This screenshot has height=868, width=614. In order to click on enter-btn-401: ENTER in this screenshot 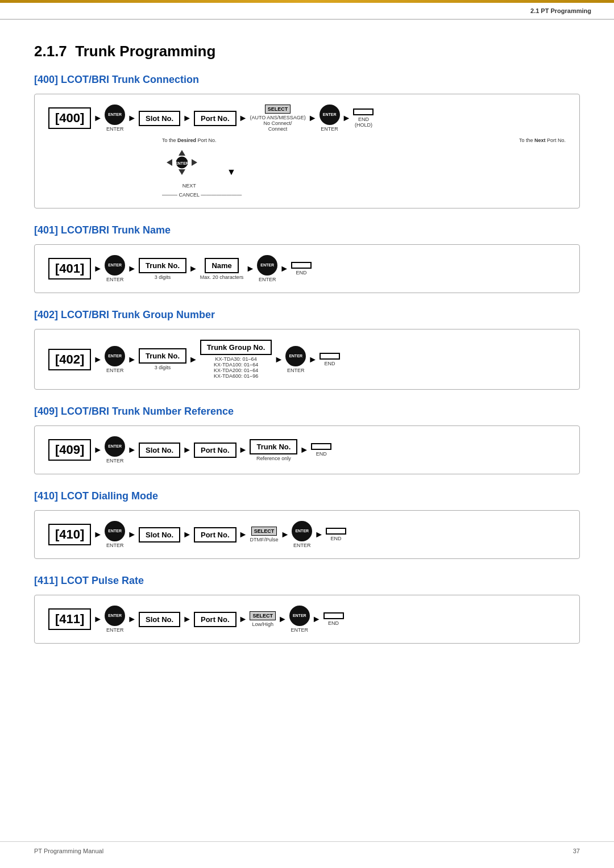, I will do `click(115, 265)`.